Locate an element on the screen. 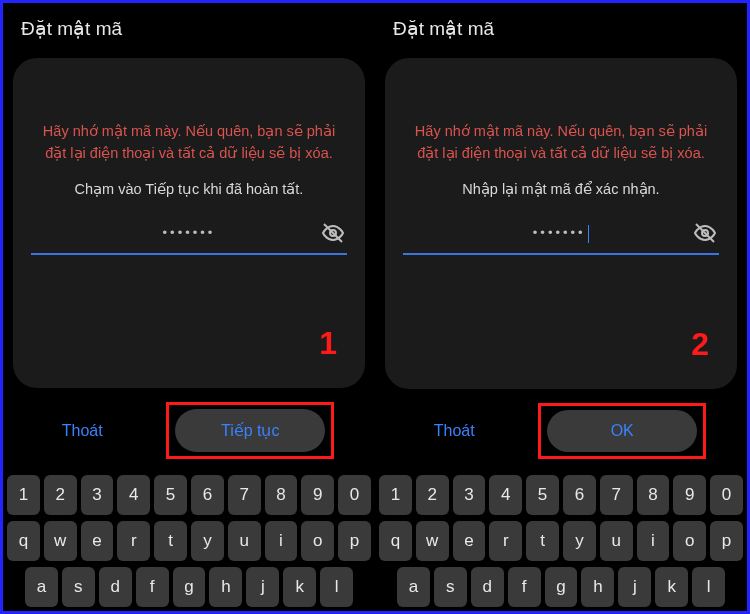 Image resolution: width=750 pixels, height=614 pixels. password-mask: ••••••• is located at coordinates (560, 232).